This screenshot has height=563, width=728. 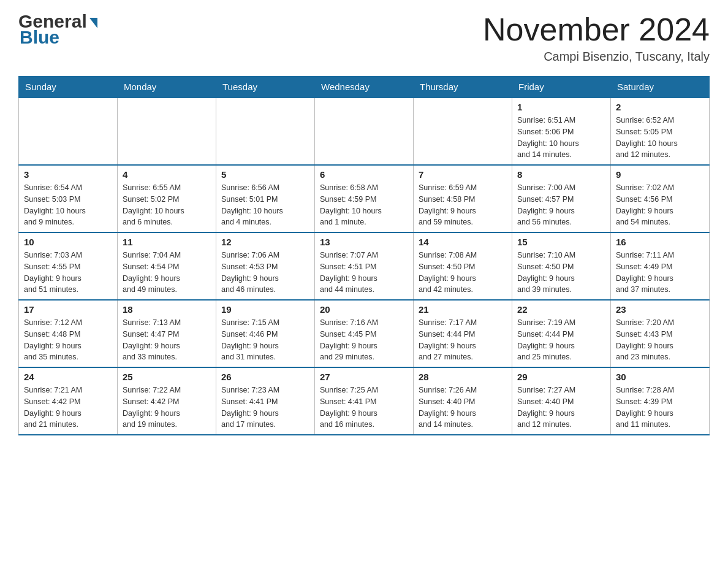 What do you see at coordinates (69, 266) in the screenshot?
I see `calendar-cell: 10Sunrise: 7:03 AM Sunset: 4:55 PM Dayli…` at bounding box center [69, 266].